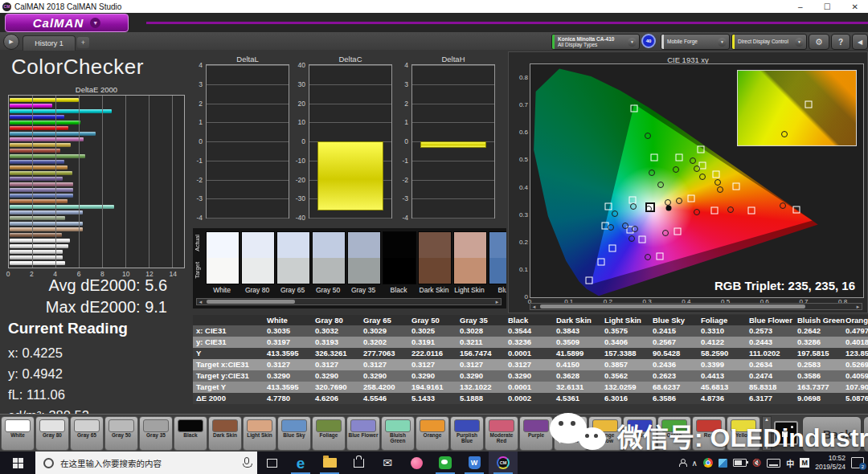  What do you see at coordinates (809, 104) in the screenshot?
I see `target-marker` at bounding box center [809, 104].